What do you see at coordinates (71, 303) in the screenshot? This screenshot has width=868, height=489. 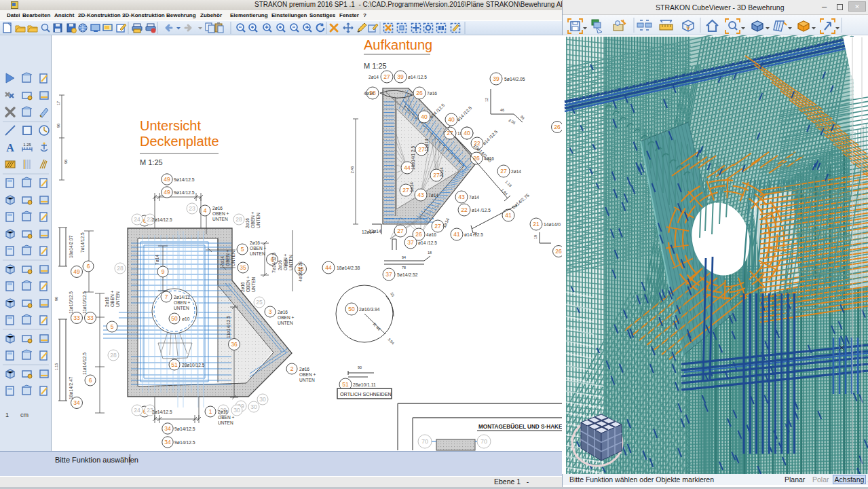 I see `svg-text: 11ø10/12.5` at bounding box center [71, 303].